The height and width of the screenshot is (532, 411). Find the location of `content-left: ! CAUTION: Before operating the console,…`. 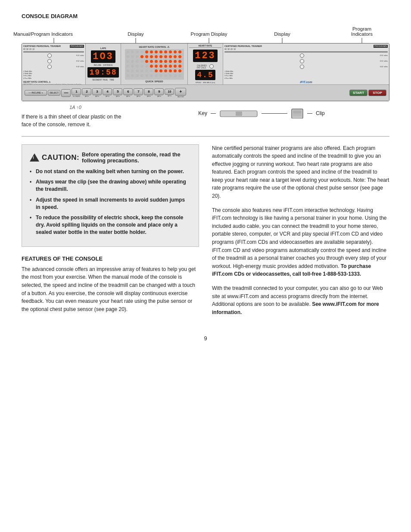

content-left: ! CAUTION: Before operating the console,… is located at coordinates (110, 233).